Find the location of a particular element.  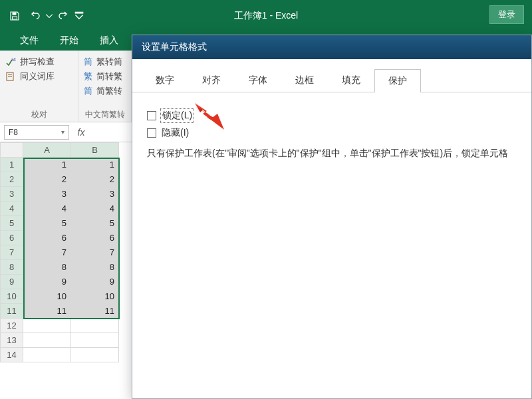

spelling-label: 拼写检查 is located at coordinates (37, 62).